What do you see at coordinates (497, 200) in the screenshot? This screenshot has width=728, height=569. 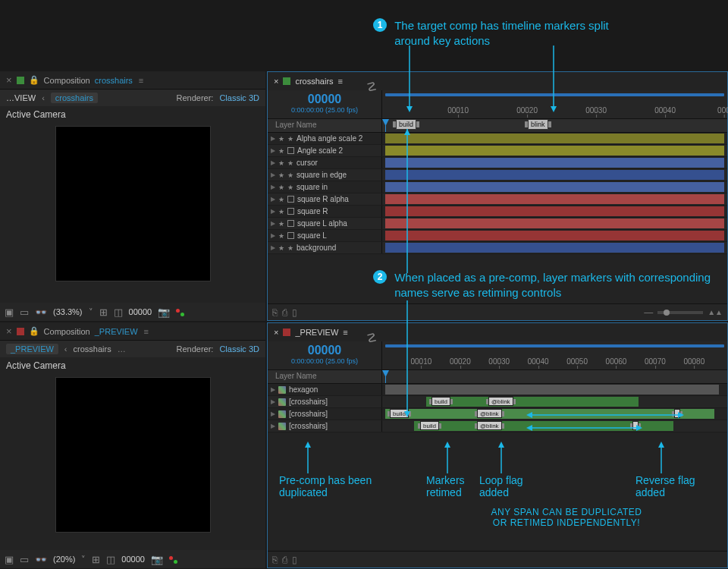 I see `layer-row: ▶ ★ square R alpha` at bounding box center [497, 200].